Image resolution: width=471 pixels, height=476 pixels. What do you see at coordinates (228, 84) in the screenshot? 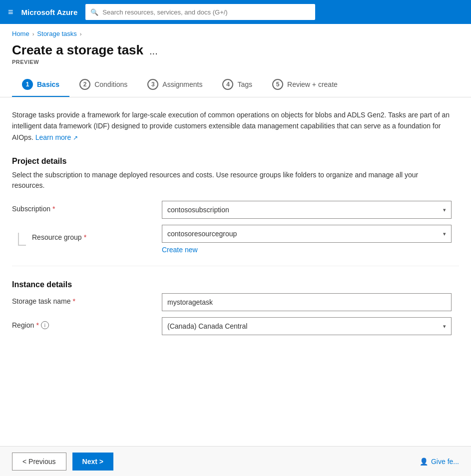
I see `step-circle-4: 4` at bounding box center [228, 84].